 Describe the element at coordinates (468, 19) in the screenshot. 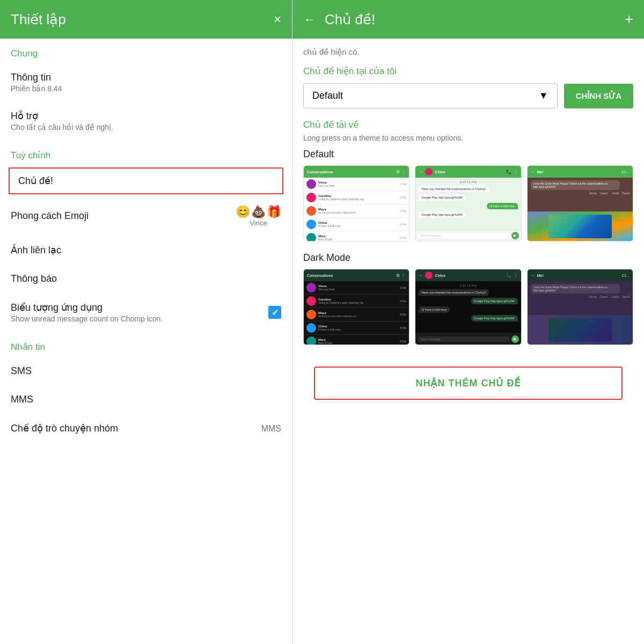

I see `right-header: ← Chủ đề! +` at that location.